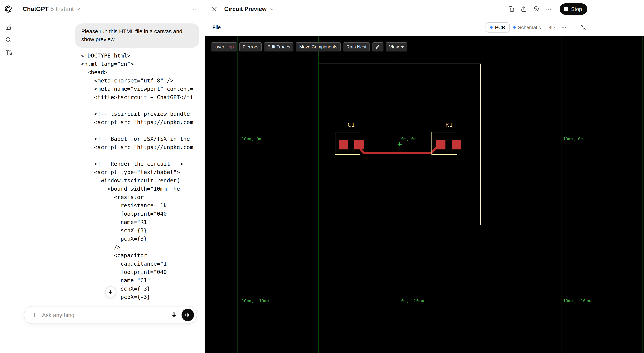  Describe the element at coordinates (8, 40) in the screenshot. I see `search-button` at that location.